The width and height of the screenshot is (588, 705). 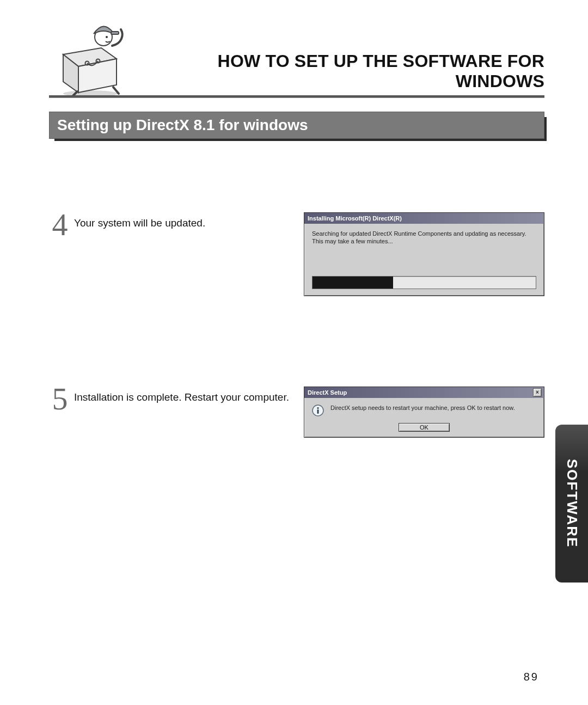 What do you see at coordinates (340, 71) in the screenshot?
I see `page-title: HOW TO SET UP THE SOFTWARE FOR WINDOWS` at bounding box center [340, 71].